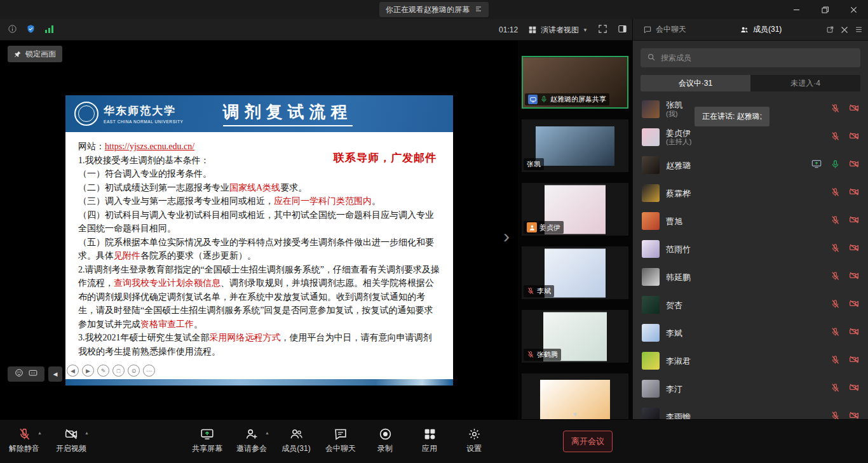 The image size is (868, 463). I want to click on more-icon: ⋯, so click(149, 371).